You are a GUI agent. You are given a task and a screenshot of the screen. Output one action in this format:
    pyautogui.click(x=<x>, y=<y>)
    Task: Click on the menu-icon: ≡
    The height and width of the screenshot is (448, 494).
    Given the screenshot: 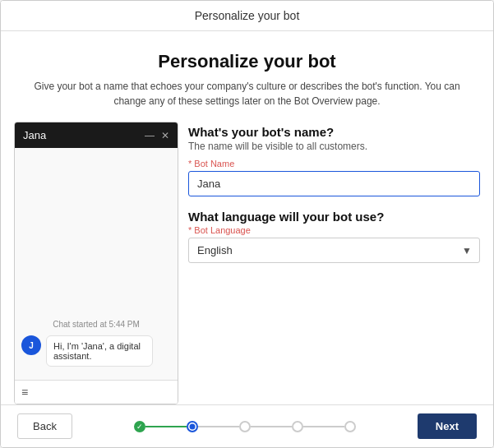 What is the action you would take?
    pyautogui.click(x=25, y=392)
    